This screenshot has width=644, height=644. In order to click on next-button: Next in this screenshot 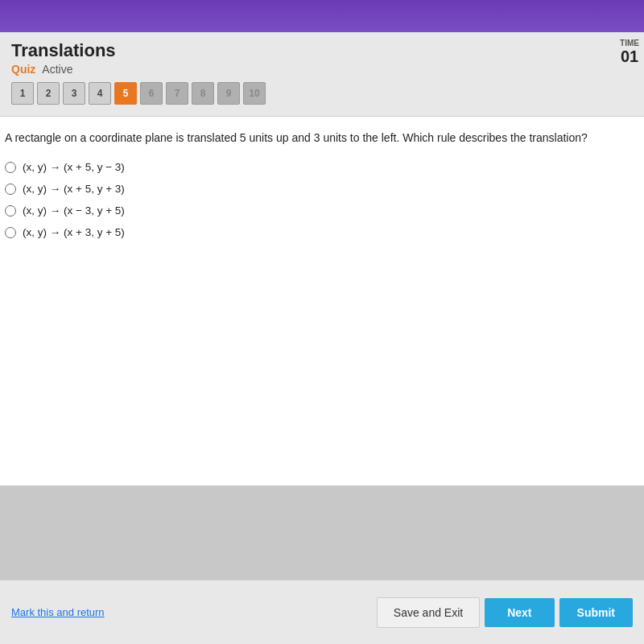, I will do `click(519, 613)`.